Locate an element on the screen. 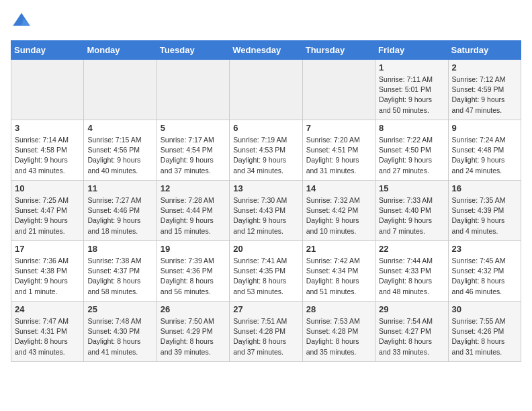  day-info: Sunrise: 7:45 AM Sunset: 4:32 PM Dayligh… is located at coordinates (485, 277).